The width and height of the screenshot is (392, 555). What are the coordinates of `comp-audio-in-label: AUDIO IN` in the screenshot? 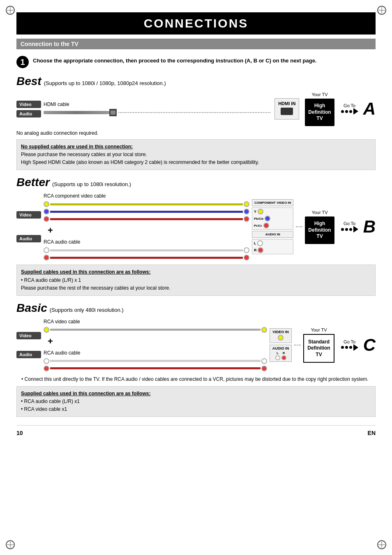 It's located at (273, 234).